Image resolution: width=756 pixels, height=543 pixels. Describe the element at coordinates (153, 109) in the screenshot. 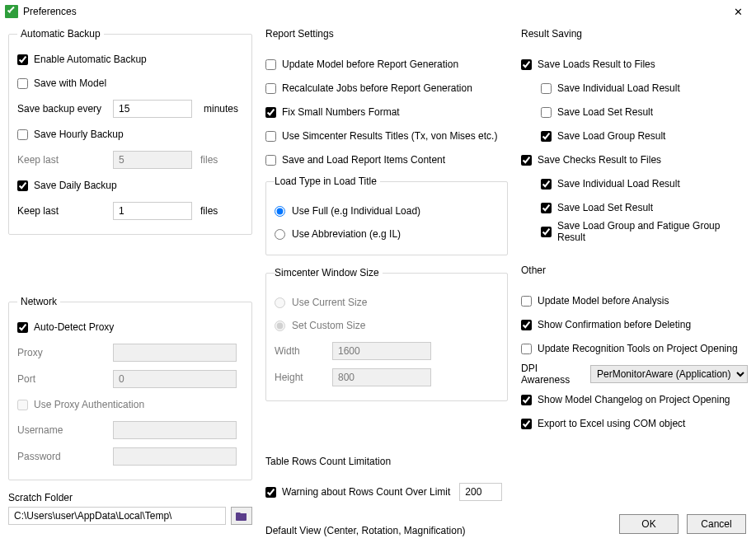

I see `save-every-input` at that location.